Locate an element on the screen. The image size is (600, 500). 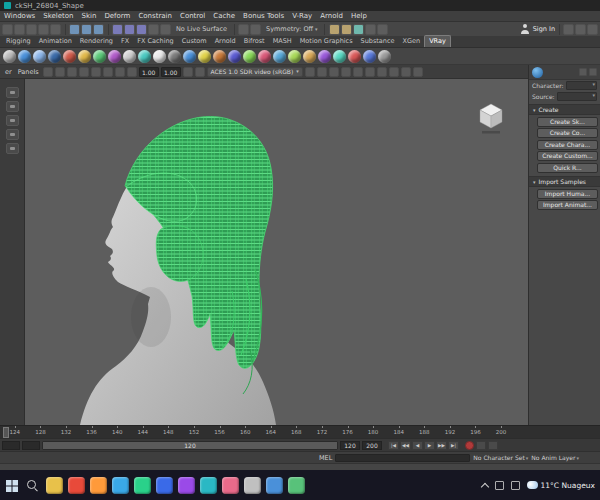
titlebar: ckSH_26804_Shape is located at coordinates (300, 6).